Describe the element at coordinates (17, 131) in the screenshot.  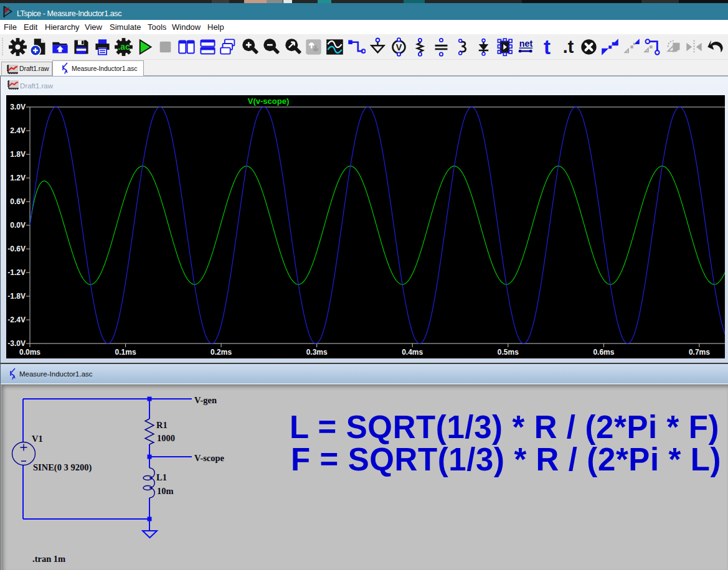
I see `svg-text: 2.4V` at that location.